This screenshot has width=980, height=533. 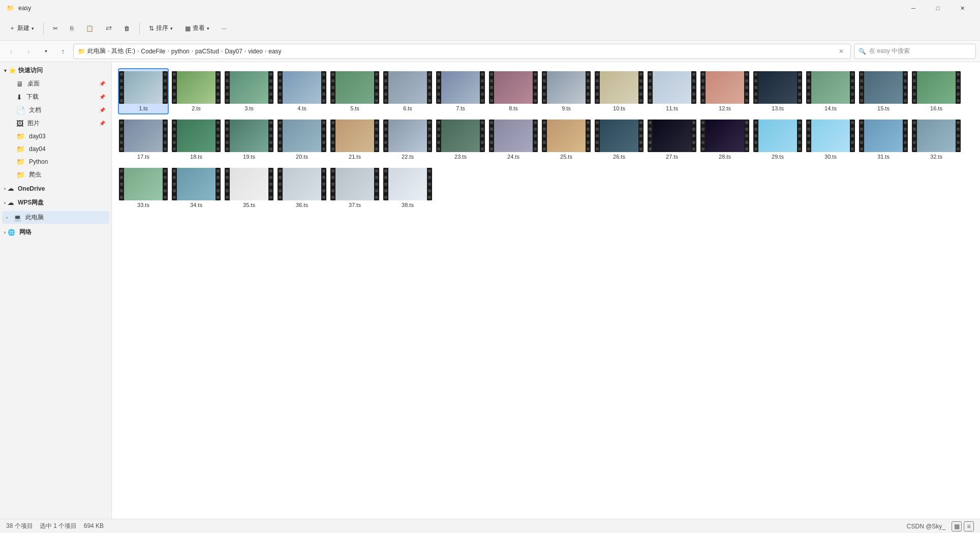 What do you see at coordinates (963, 526) in the screenshot?
I see `status-view-icons: ▦ ≡` at bounding box center [963, 526].